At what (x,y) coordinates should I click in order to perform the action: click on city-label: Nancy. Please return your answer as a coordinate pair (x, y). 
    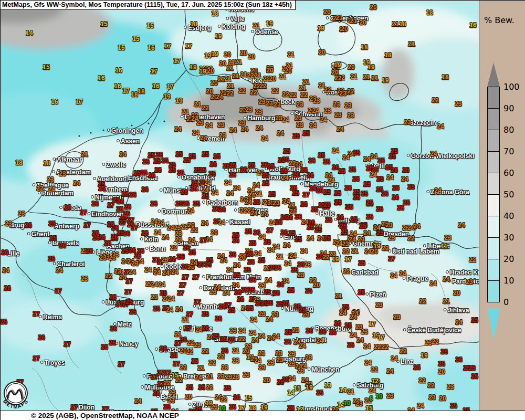
    Looking at the image, I should click on (127, 344).